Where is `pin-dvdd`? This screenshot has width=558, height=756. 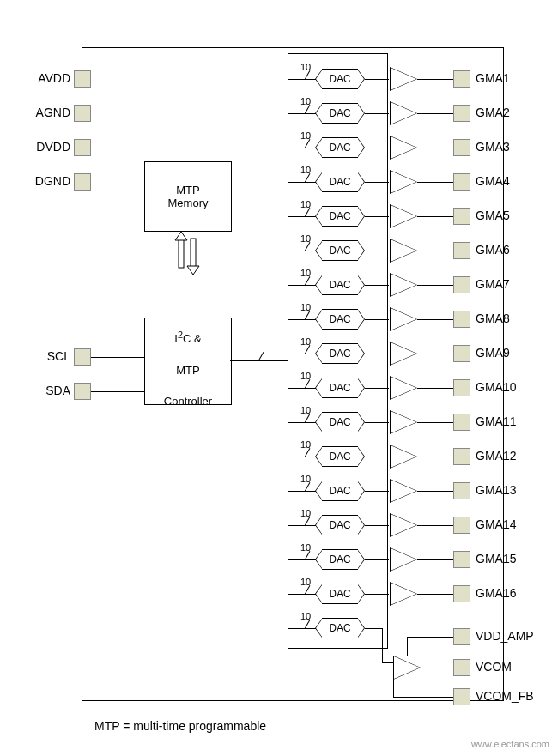
pin-dvdd is located at coordinates (82, 148).